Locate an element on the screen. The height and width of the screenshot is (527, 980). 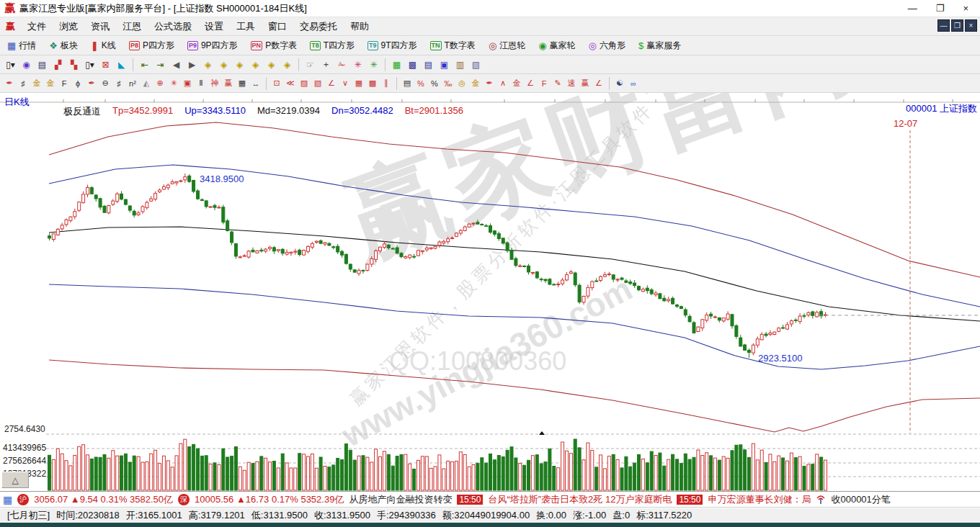
quotes-button: ▦ 行情 is located at coordinates (22, 46).